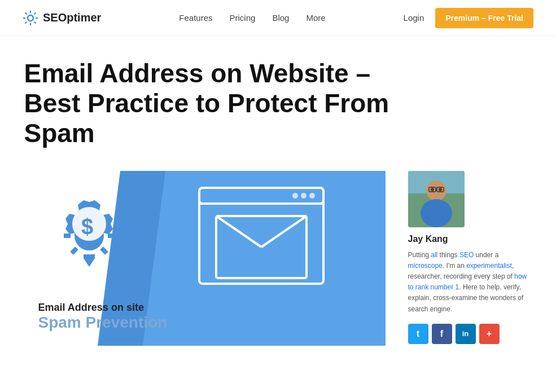 This screenshot has width=556, height=392. I want to click on twitter-button: t, so click(418, 334).